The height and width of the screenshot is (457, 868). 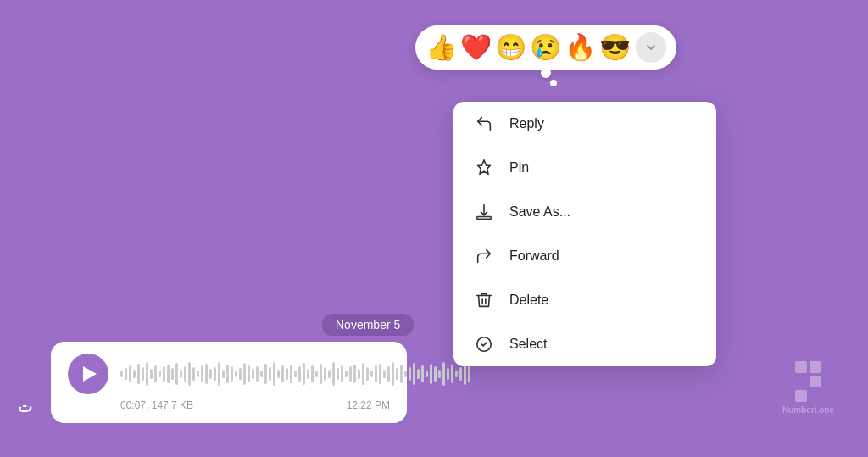 What do you see at coordinates (585, 344) in the screenshot?
I see `context-menu-item-select: Select` at bounding box center [585, 344].